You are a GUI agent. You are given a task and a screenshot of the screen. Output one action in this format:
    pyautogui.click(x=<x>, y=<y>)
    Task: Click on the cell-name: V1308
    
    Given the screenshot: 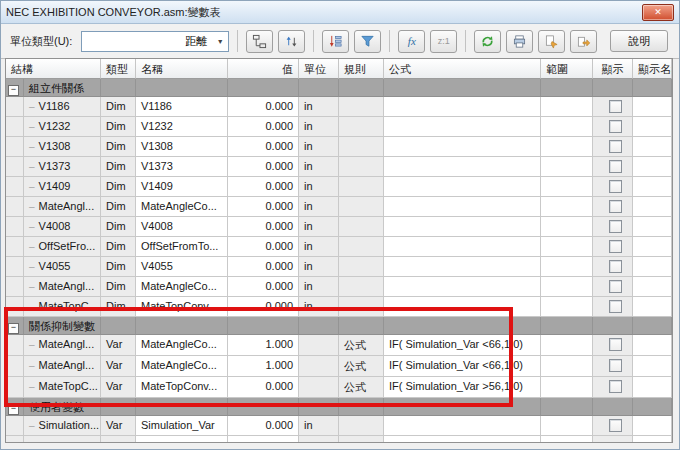 What is the action you would take?
    pyautogui.click(x=182, y=147)
    